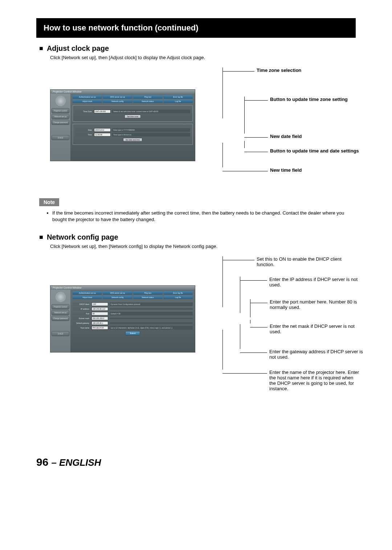 This screenshot has width=392, height=550. What do you see at coordinates (273, 137) in the screenshot?
I see `annot-new-date: New date field` at bounding box center [273, 137].